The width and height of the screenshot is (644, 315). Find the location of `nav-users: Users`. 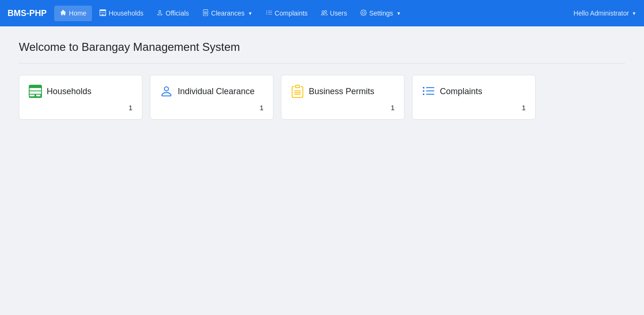

nav-users: Users is located at coordinates (334, 13).